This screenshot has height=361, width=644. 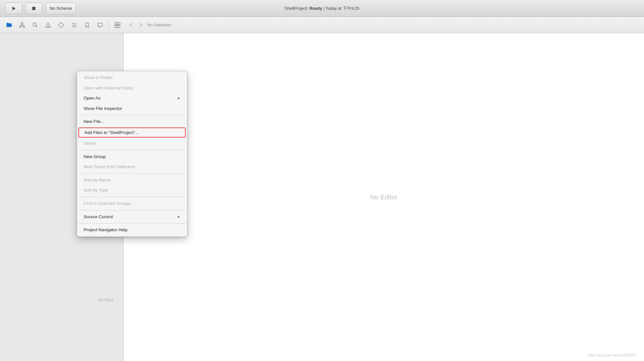 I want to click on menu-label-delete: Delete, so click(x=90, y=143).